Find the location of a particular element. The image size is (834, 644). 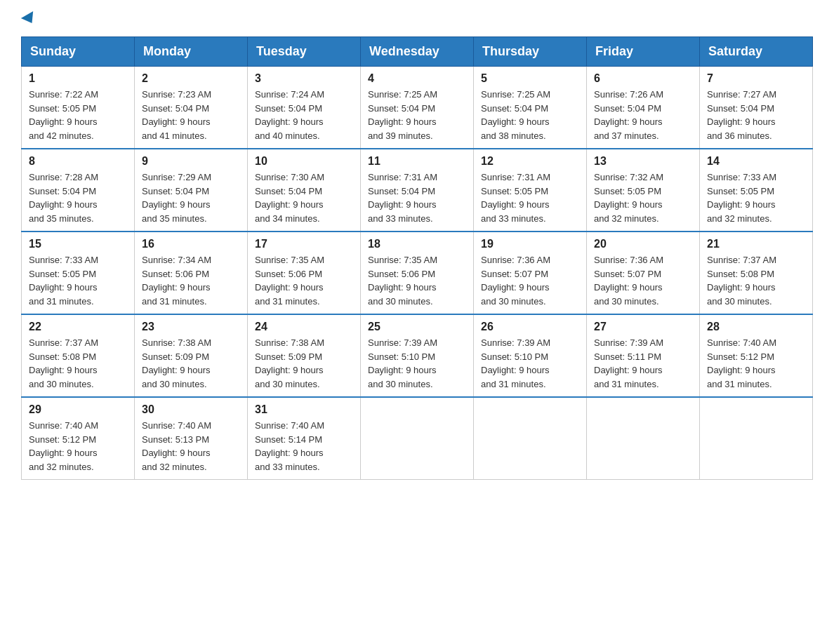

day-cell: 12 Sunrise: 7:31 AMSunset: 5:05 PMDaylig… is located at coordinates (531, 190).